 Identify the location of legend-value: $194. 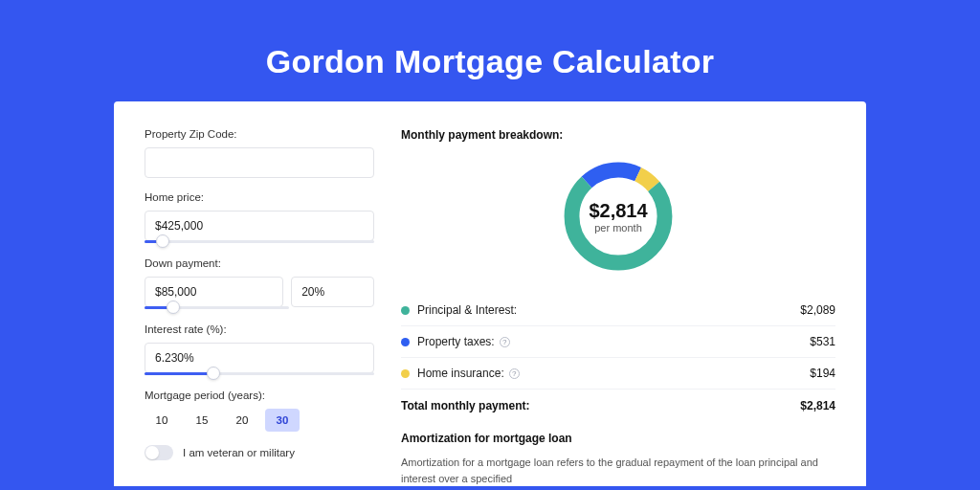
(823, 373).